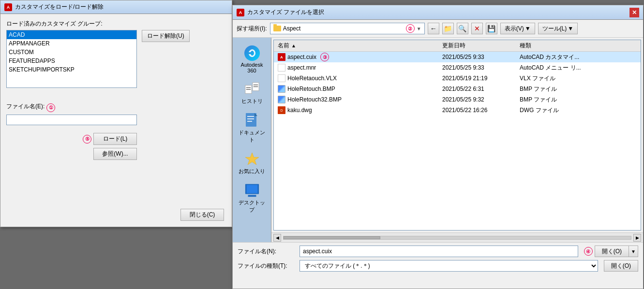 This screenshot has height=289, width=644. Describe the element at coordinates (252, 29) in the screenshot. I see `location-label: 探す場所(I):` at that location.